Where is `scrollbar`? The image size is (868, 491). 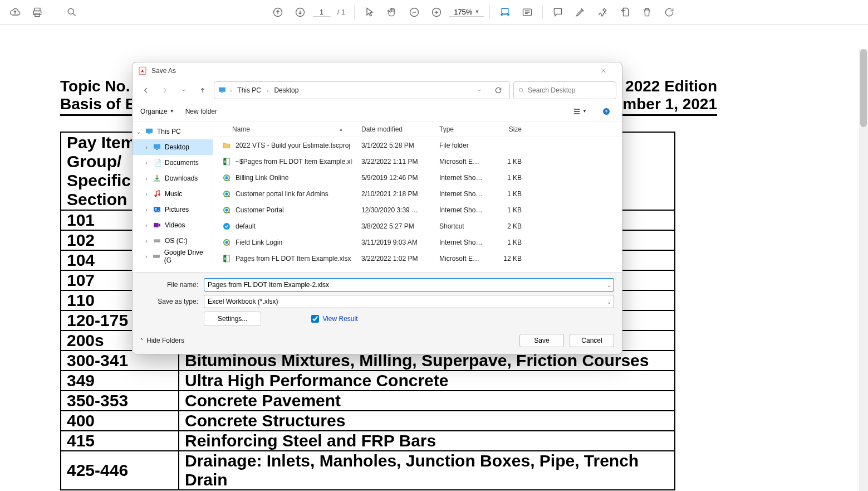 scrollbar is located at coordinates (864, 270).